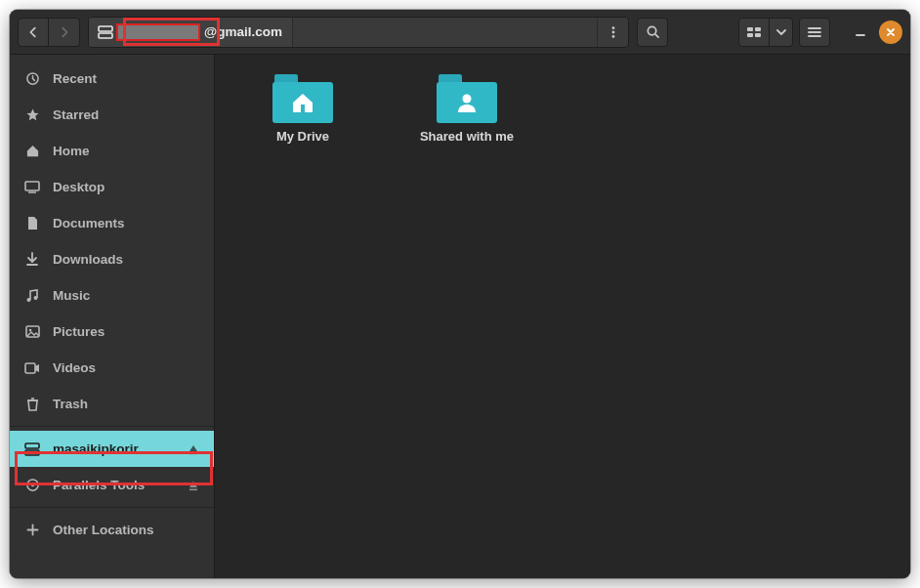 This screenshot has height=588, width=920. Describe the element at coordinates (32, 115) in the screenshot. I see `star-icon` at that location.